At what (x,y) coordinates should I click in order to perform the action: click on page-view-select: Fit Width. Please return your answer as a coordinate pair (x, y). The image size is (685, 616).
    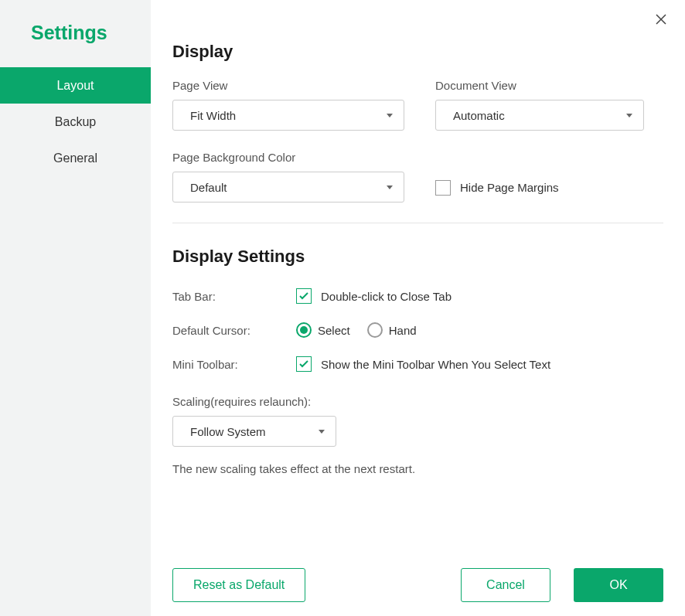
    Looking at the image, I should click on (288, 115).